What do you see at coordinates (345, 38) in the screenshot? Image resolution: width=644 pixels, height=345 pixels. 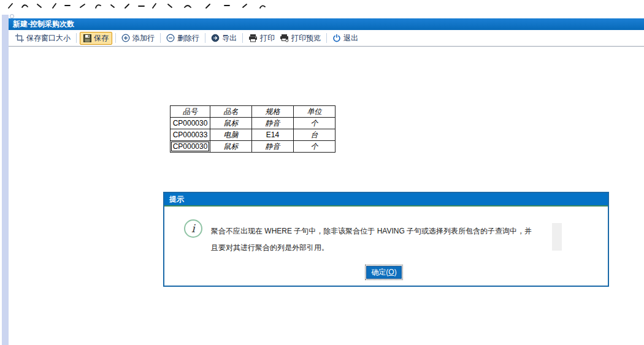 I see `toolbar-button-exit: 退出` at bounding box center [345, 38].